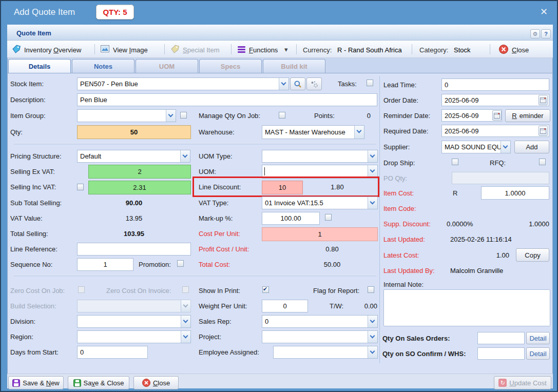  I want to click on item-group-checkbox, so click(184, 115).